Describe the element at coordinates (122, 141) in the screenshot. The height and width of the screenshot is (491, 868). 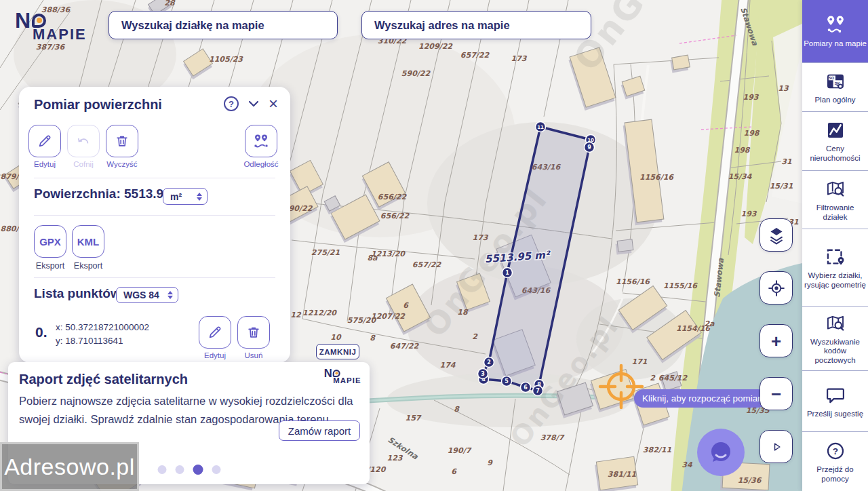
I see `clear-button` at that location.